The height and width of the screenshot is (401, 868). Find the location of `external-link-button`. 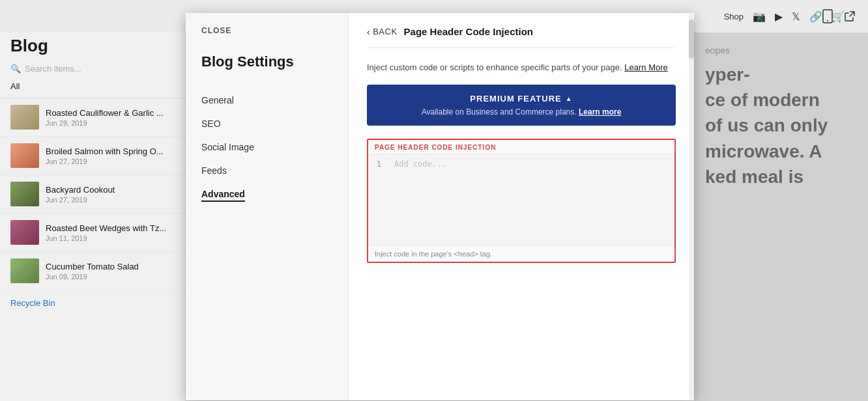

external-link-button is located at coordinates (850, 16).